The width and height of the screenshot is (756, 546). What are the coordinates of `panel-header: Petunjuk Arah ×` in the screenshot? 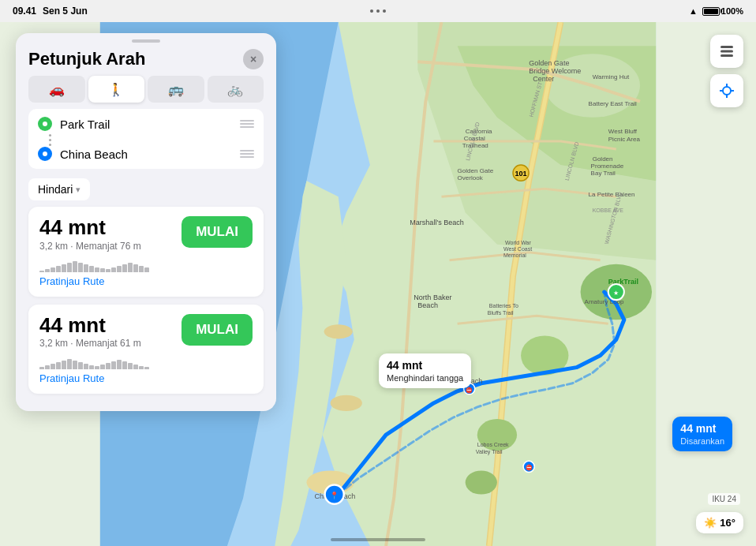 It's located at (146, 61).